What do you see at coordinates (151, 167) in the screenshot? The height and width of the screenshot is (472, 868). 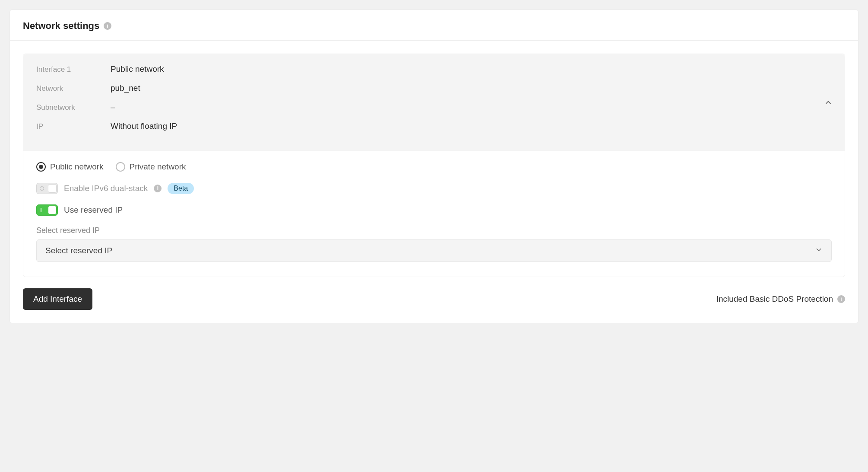 I see `radio-private-network: Private network` at bounding box center [151, 167].